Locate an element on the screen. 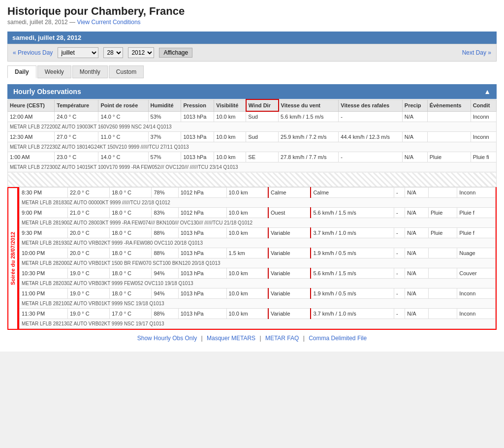 The width and height of the screenshot is (504, 448). page-title: Historique pour Chambery, France is located at coordinates (252, 11).